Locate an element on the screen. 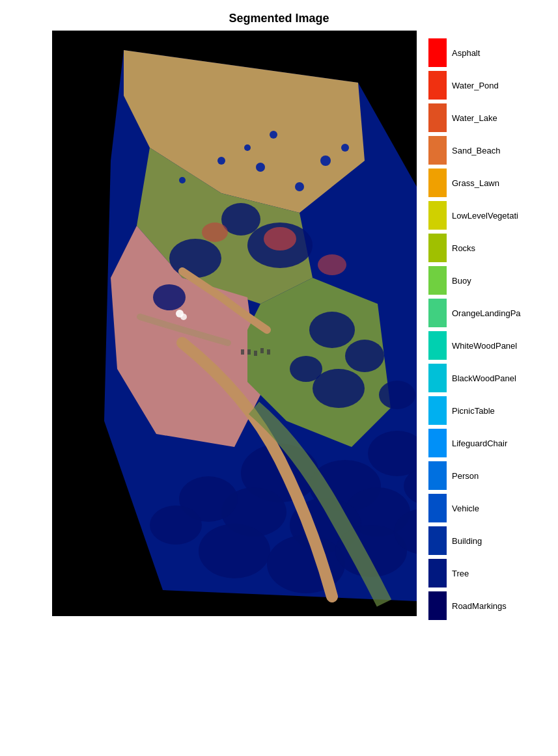 The height and width of the screenshot is (756, 558). legend-item: BlackWoodPanel is located at coordinates (475, 378).